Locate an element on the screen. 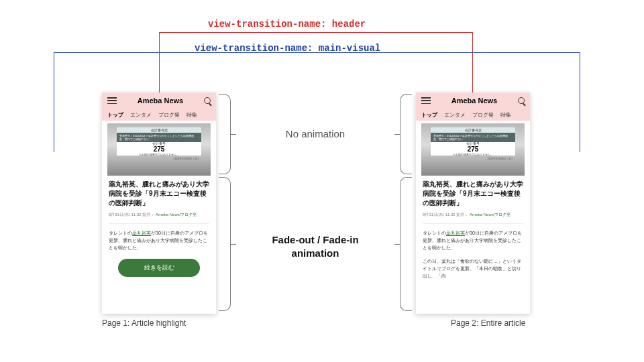 This screenshot has height=362, width=644. brace-bottom-left is located at coordinates (406, 244).